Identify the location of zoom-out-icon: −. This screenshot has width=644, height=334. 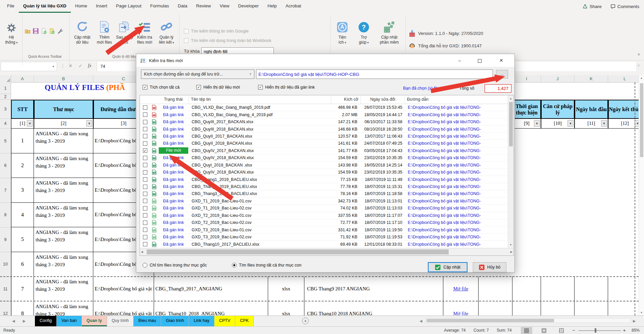
(574, 330).